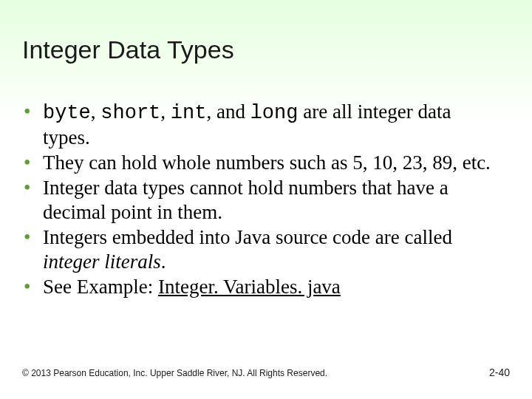 This screenshot has height=399, width=532. I want to click on code-byte: byte, so click(66, 113).